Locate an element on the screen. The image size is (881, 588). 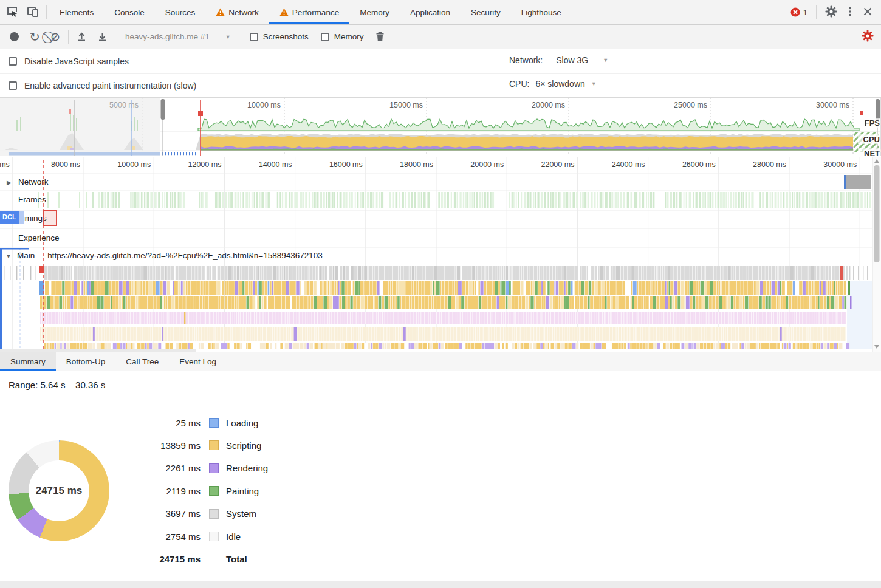
track-label-main: Main — https://heavy-ads.glitch.me/?ad=%… is located at coordinates (170, 255).